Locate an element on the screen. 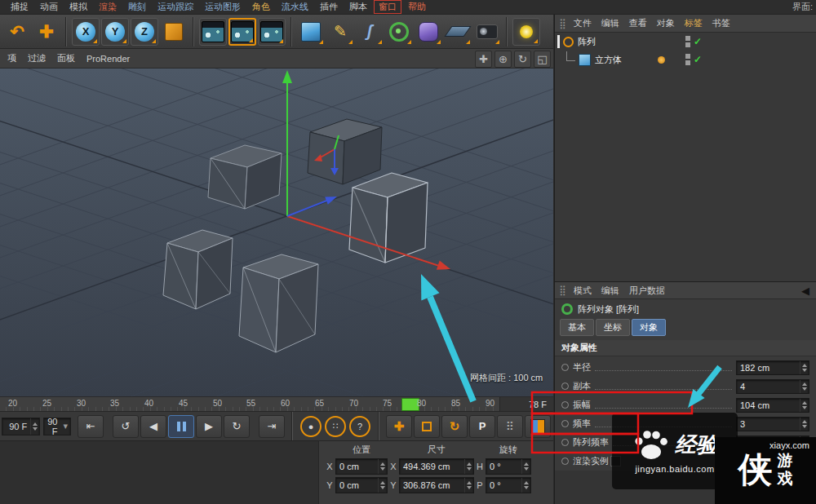 This screenshot has height=504, width=816. rotation-p-field: 0 ° is located at coordinates (508, 485).